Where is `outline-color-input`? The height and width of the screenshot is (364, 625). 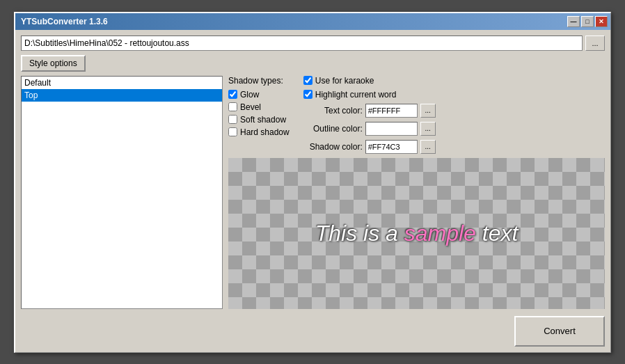 outline-color-input is located at coordinates (391, 129).